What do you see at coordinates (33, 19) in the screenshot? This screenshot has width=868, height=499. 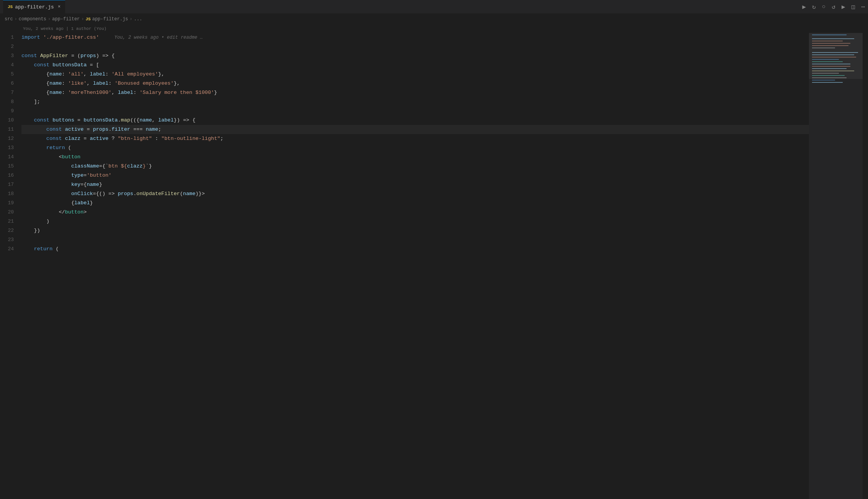 I see `breadcrumb-components: components` at bounding box center [33, 19].